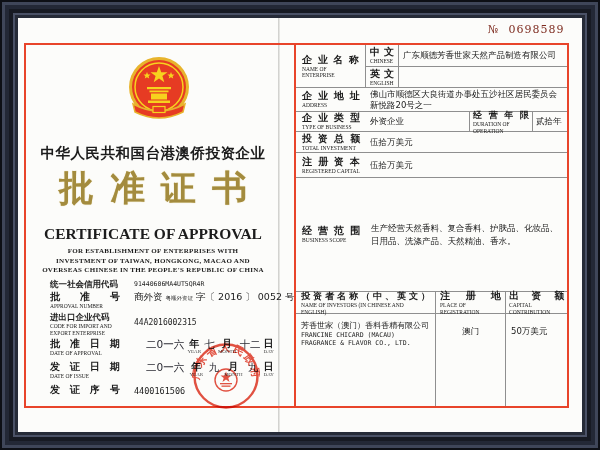 This screenshot has width=600, height=450. Describe the element at coordinates (148, 296) in the screenshot. I see `approval-no-prefix: 商外资` at that location.